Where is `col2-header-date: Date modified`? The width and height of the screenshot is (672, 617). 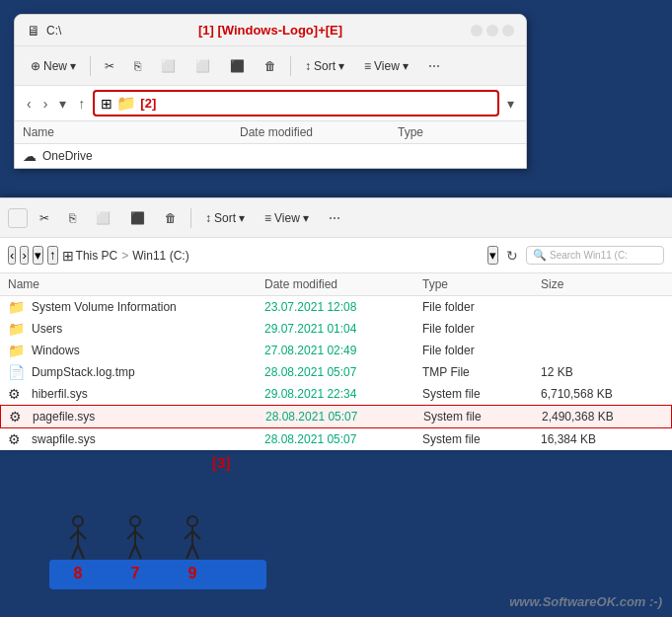
col2-header-date: Date modified is located at coordinates (343, 284).